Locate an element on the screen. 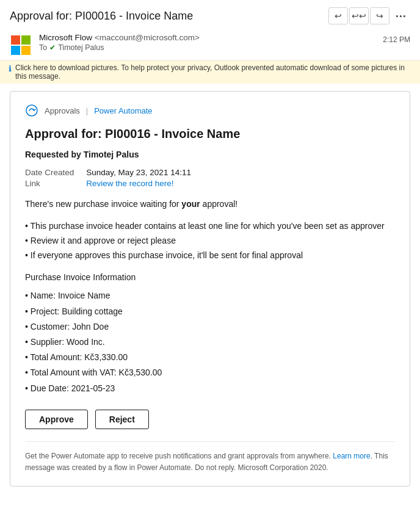  date-created-value: Sunday, May 23, 2021 14:11 is located at coordinates (241, 172).